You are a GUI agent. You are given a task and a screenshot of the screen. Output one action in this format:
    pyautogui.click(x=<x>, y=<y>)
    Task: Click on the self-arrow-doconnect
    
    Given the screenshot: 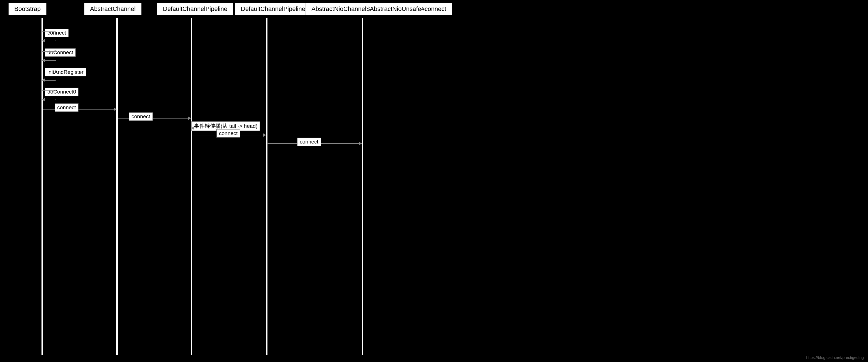 What is the action you would take?
    pyautogui.click(x=49, y=56)
    